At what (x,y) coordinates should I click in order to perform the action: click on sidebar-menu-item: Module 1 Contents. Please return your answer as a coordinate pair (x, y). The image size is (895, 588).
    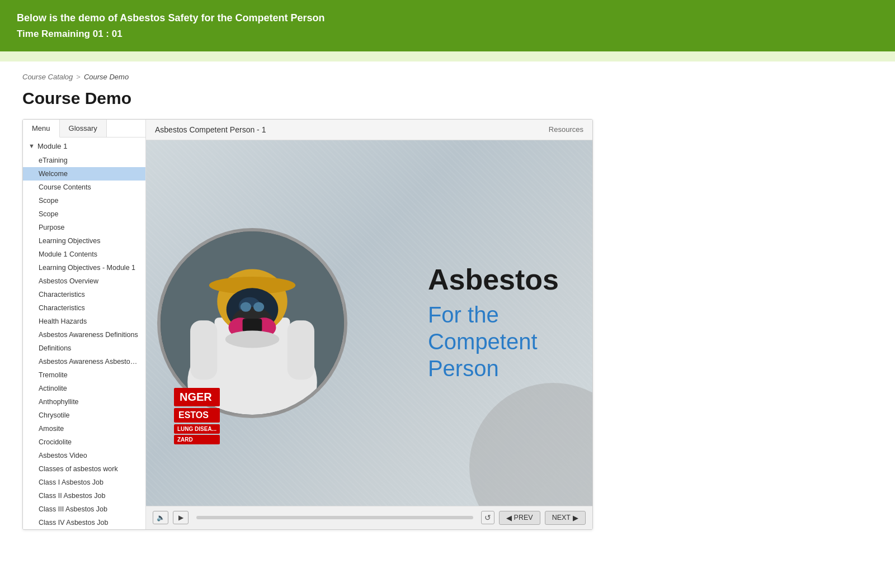
    Looking at the image, I should click on (84, 254).